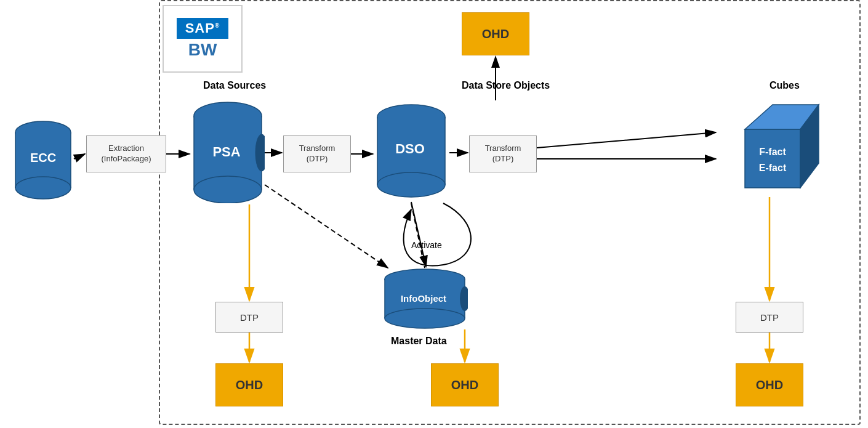 The width and height of the screenshot is (868, 428). What do you see at coordinates (506, 86) in the screenshot?
I see `data-store-objects-label: Data Store Objects` at bounding box center [506, 86].